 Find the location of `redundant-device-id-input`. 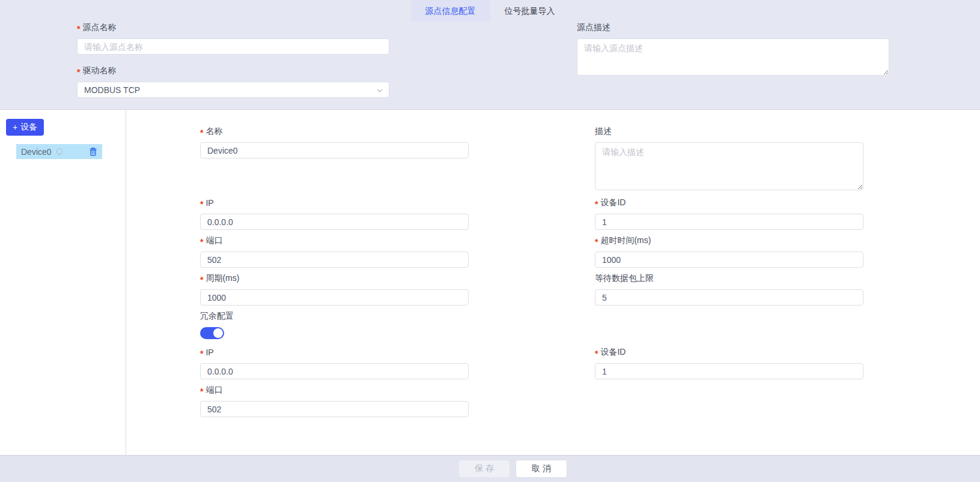

redundant-device-id-input is located at coordinates (729, 371).